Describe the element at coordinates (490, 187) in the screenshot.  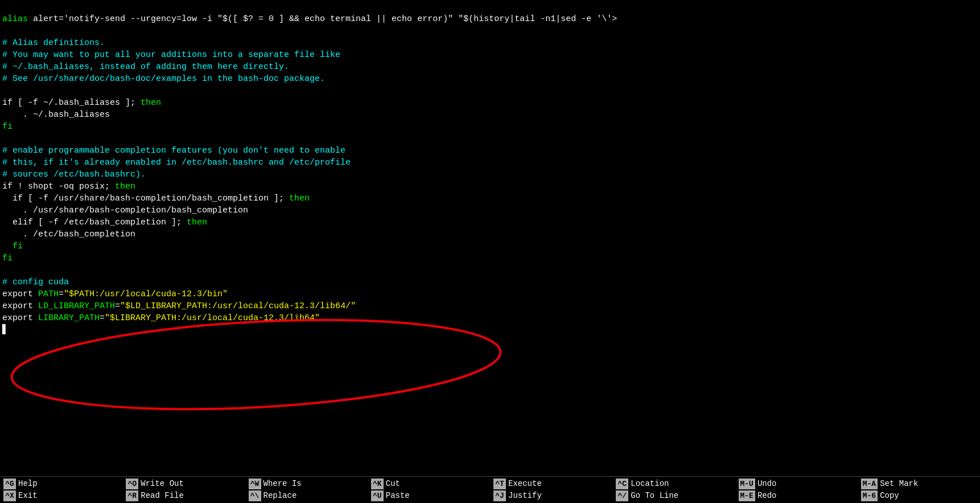
I see `editor-line: if ! shopt -oq posix; then` at that location.